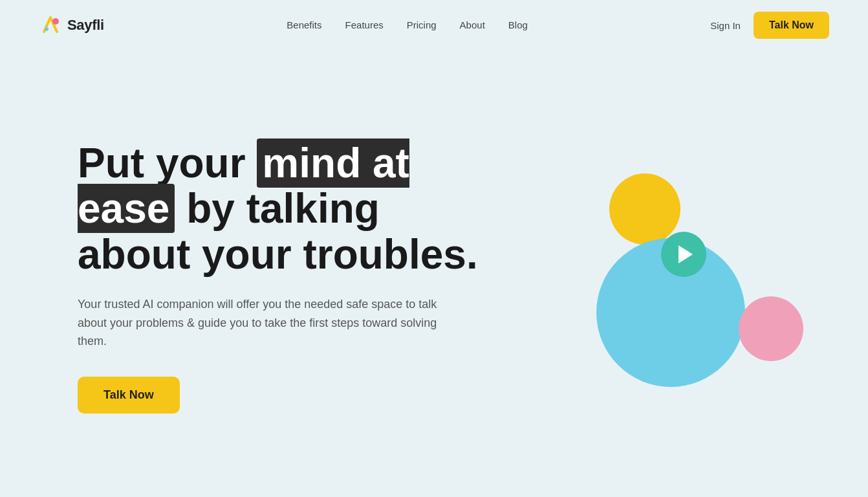  Describe the element at coordinates (288, 208) in the screenshot. I see `hero-title: Put your mind at ease by talking about y…` at that location.